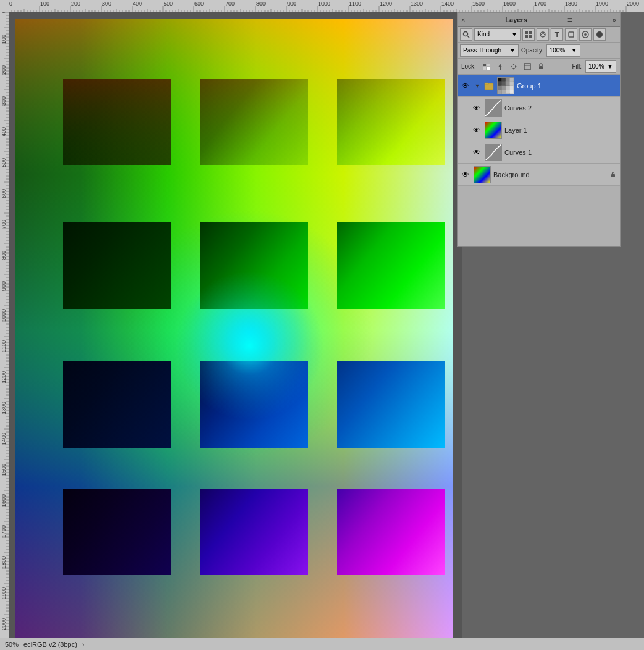  I want to click on ruler-corner, so click(4, 6).